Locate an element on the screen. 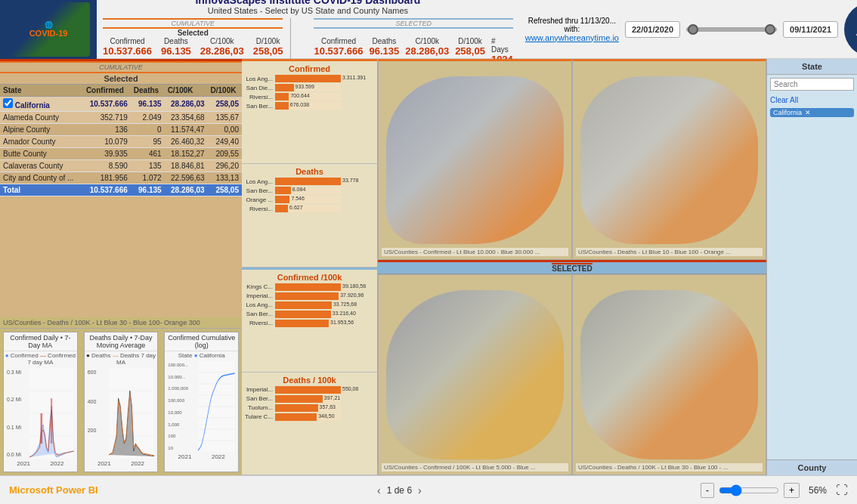 This screenshot has height=504, width=857. cell-c100k: 22.596,63 is located at coordinates (186, 178).